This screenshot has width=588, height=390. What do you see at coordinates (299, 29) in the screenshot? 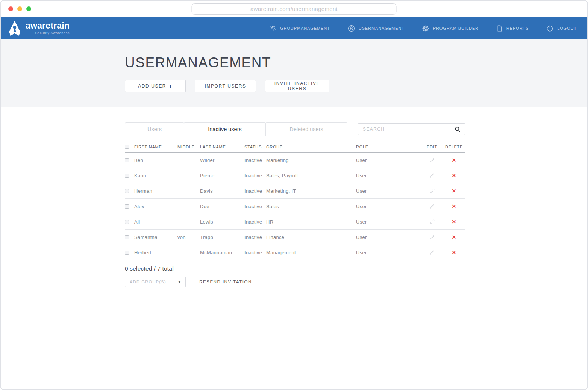
I see `nav-item-groupmanagement: GROUPMANAGEMENT` at bounding box center [299, 29].